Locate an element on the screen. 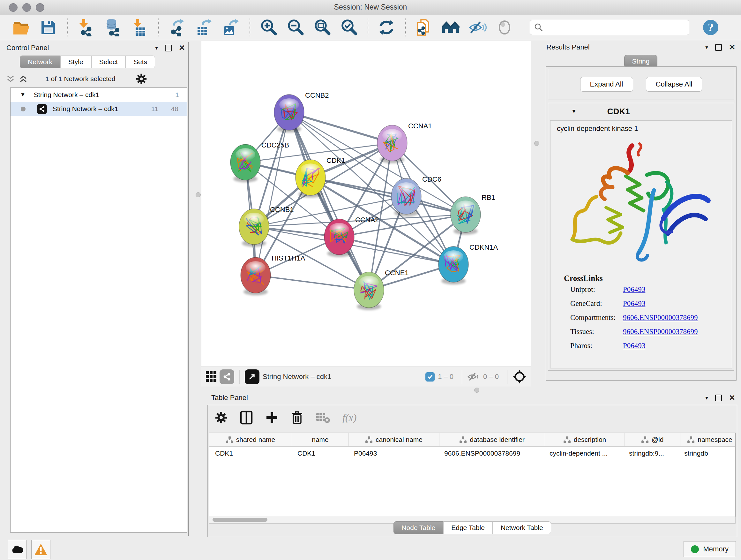  pharos-link: P06493 is located at coordinates (634, 346).